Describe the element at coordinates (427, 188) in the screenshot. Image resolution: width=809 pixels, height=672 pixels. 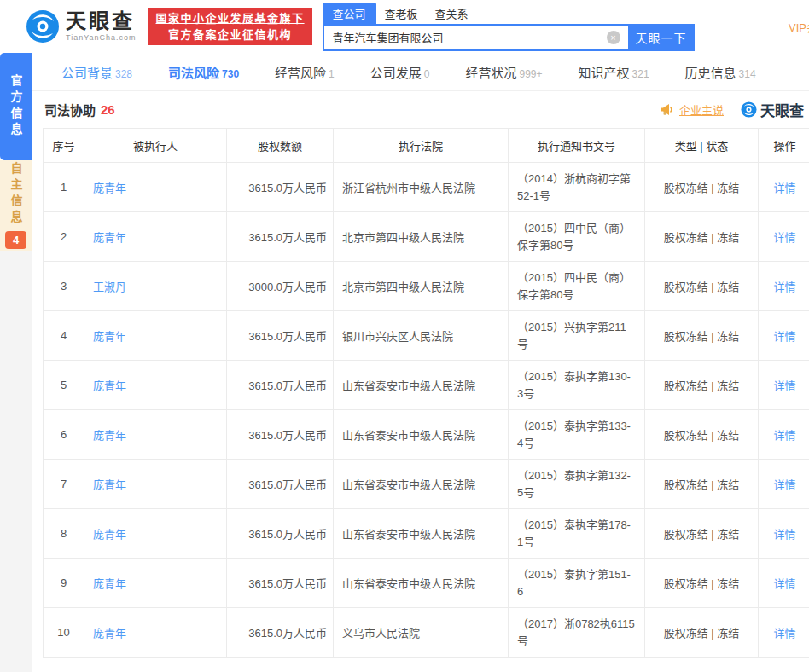
I see `table-row: 1 庞青年 3615.0万人民币 浙江省杭州市中级人民法院 （2014）浙杭商初…` at that location.